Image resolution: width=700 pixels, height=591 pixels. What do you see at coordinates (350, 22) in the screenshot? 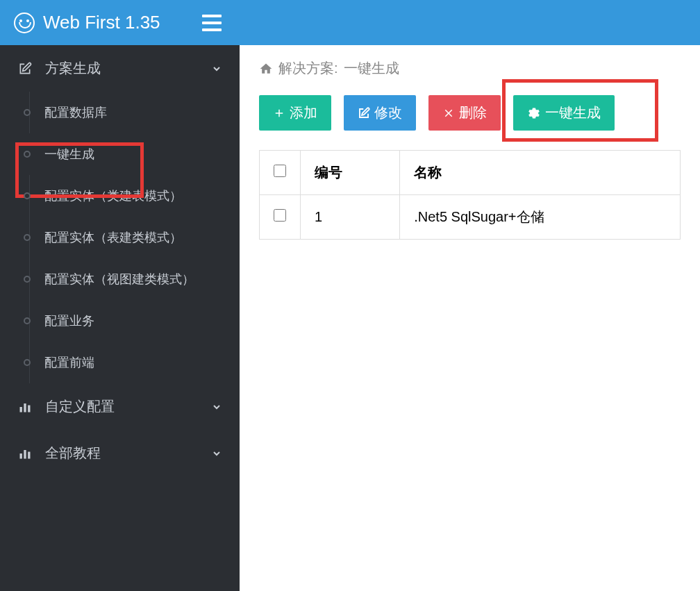
I see `header: Web First 1.35` at bounding box center [350, 22].